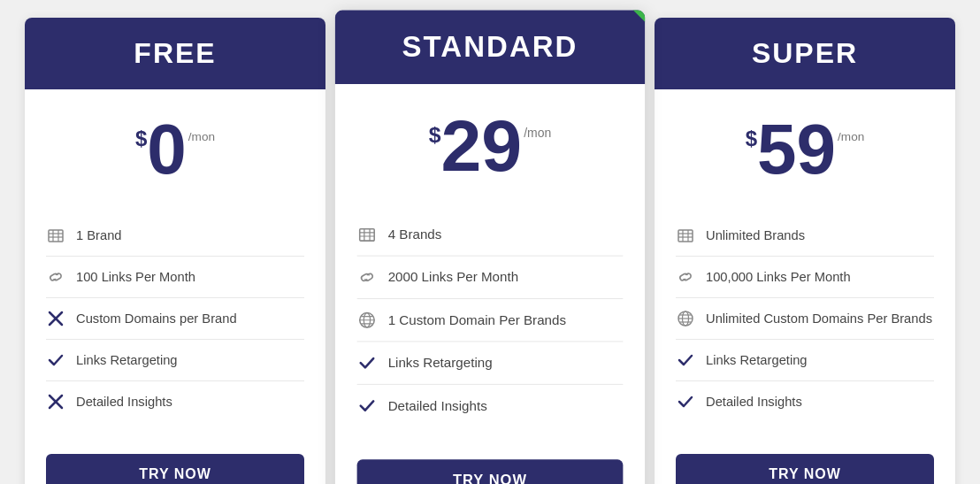 The image size is (980, 484). I want to click on feature-text: 2000 Links Per Month, so click(453, 277).